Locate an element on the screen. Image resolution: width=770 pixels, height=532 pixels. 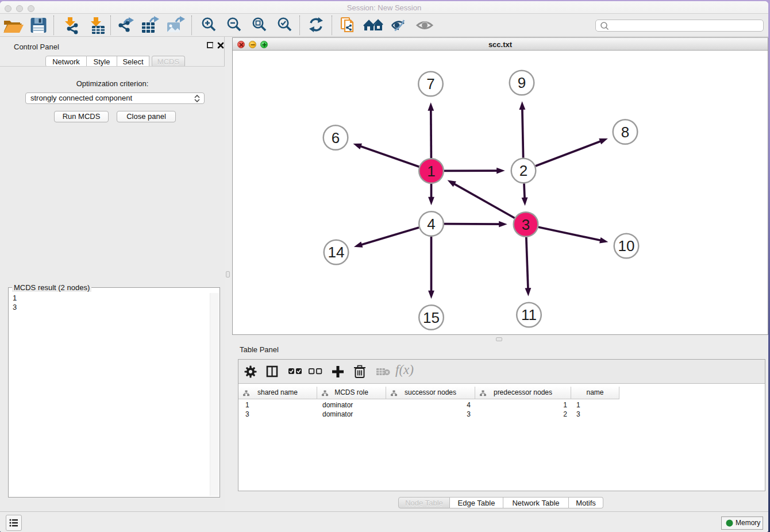
svg-text: 3 is located at coordinates (526, 225).